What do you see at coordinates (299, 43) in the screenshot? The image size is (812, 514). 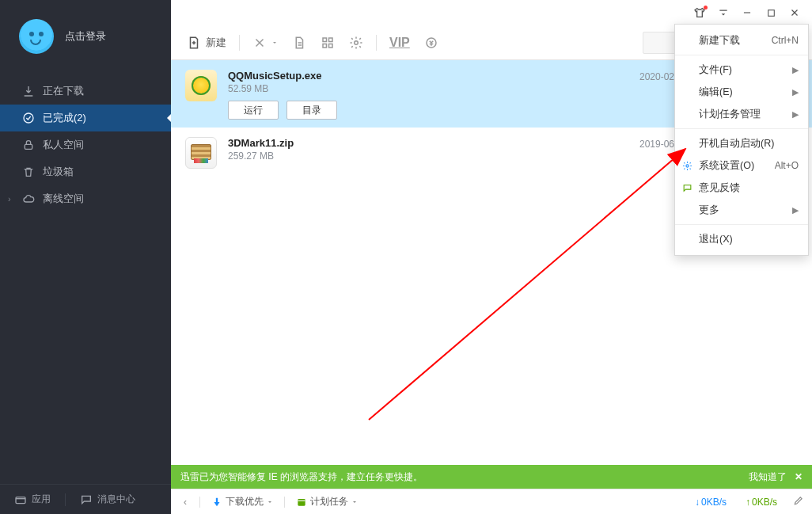 I see `open-file-button` at bounding box center [299, 43].